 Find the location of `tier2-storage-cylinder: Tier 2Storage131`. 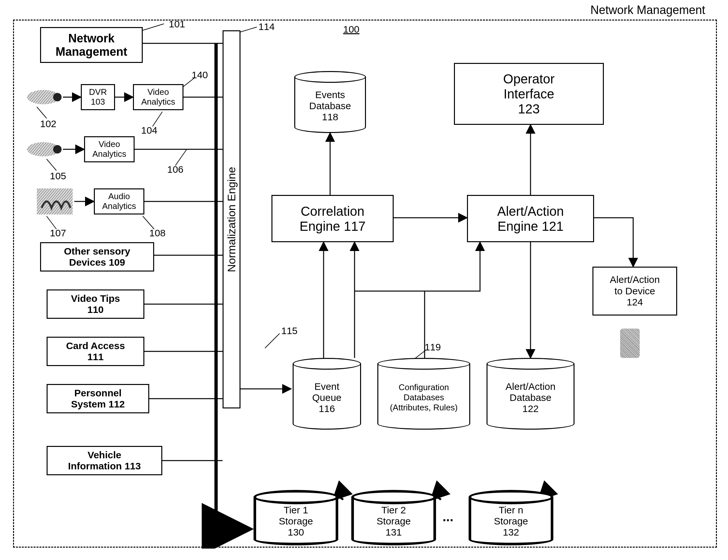

tier2-storage-cylinder: Tier 2Storage131 is located at coordinates (394, 518).